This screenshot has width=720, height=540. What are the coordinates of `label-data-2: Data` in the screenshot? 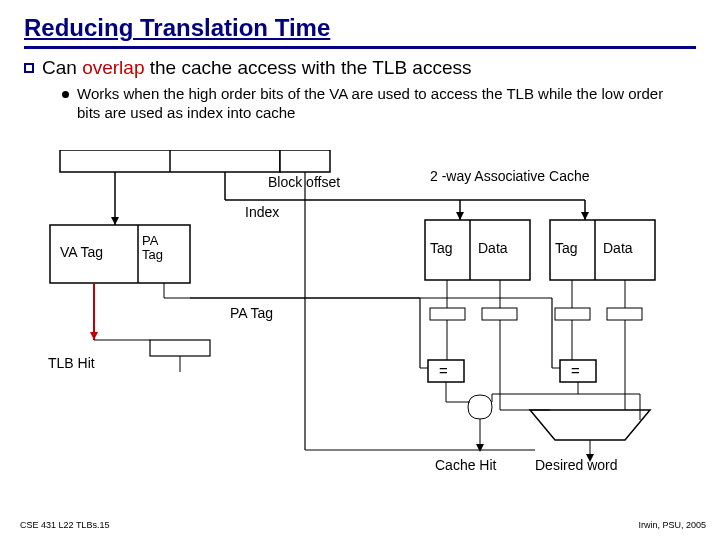 It's located at (618, 248).